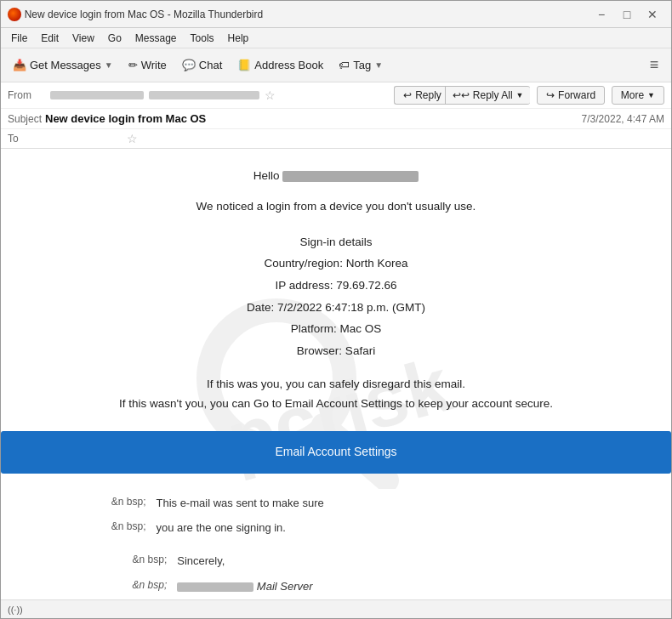 The image size is (672, 619). Describe the element at coordinates (49, 38) in the screenshot. I see `menu-edit: Edit` at that location.